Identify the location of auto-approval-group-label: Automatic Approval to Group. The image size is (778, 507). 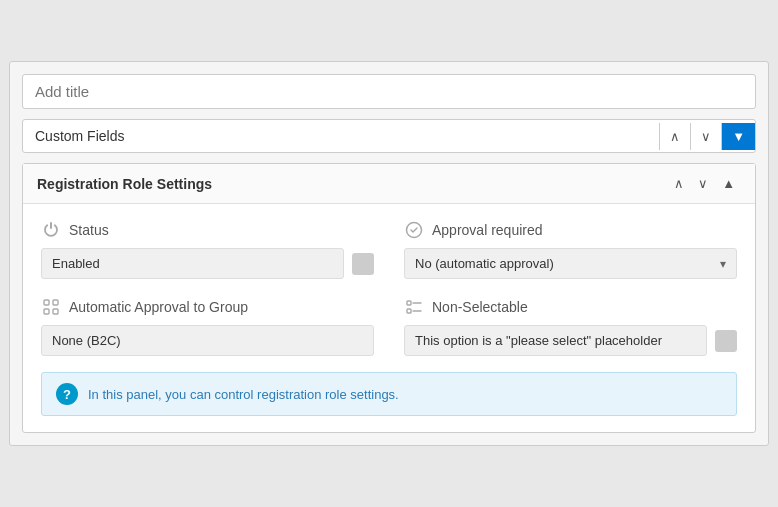
(208, 307).